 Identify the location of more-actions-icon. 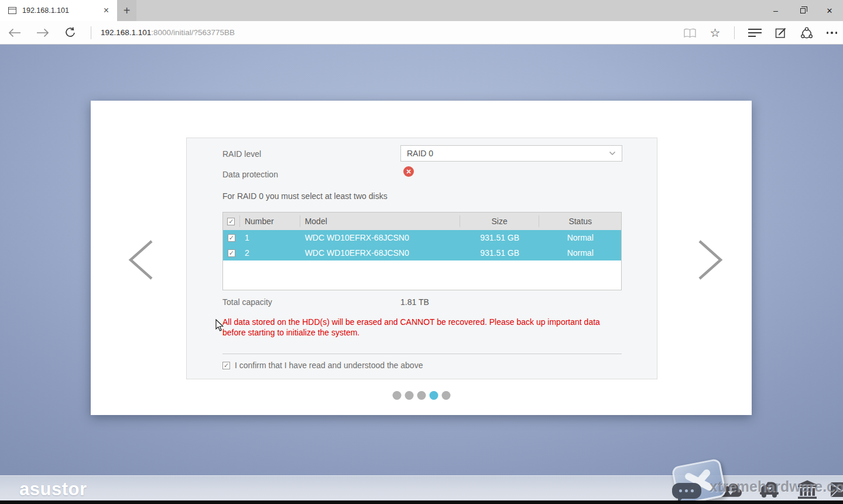
(832, 33).